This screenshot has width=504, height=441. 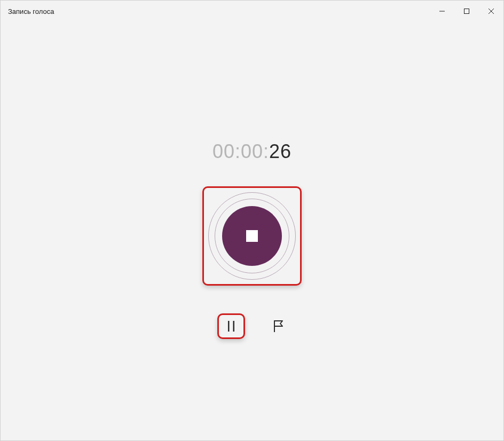 I want to click on secondary-controls, so click(x=252, y=326).